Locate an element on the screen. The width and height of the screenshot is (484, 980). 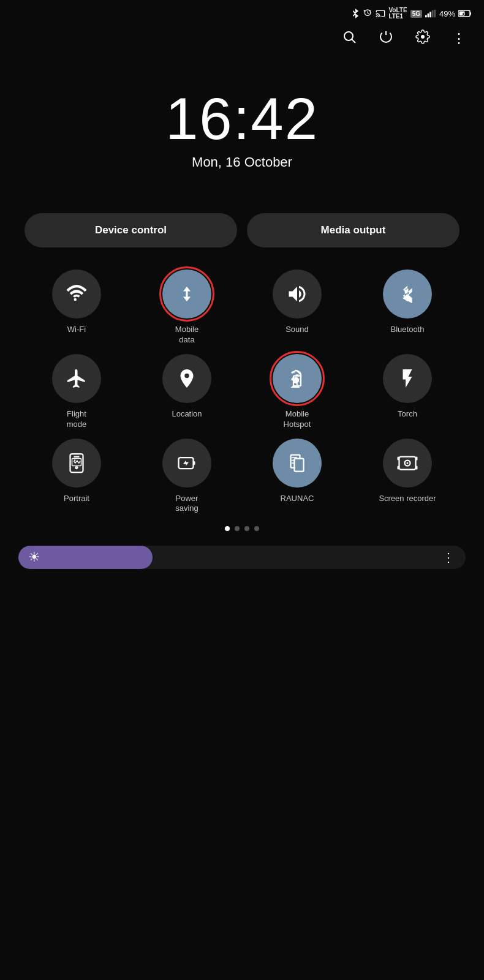
tile-mobile-hotspot: MobileHotspot is located at coordinates (297, 392).